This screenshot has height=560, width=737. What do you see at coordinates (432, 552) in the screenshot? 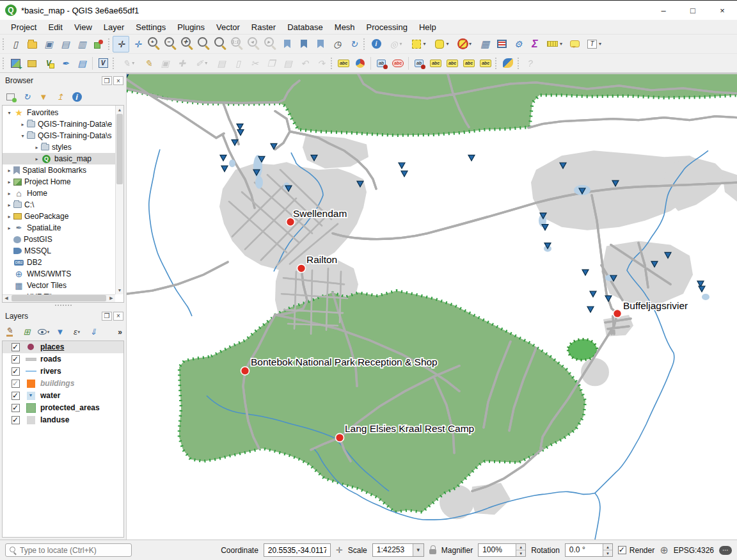
I see `scale-lock-icon` at bounding box center [432, 552].